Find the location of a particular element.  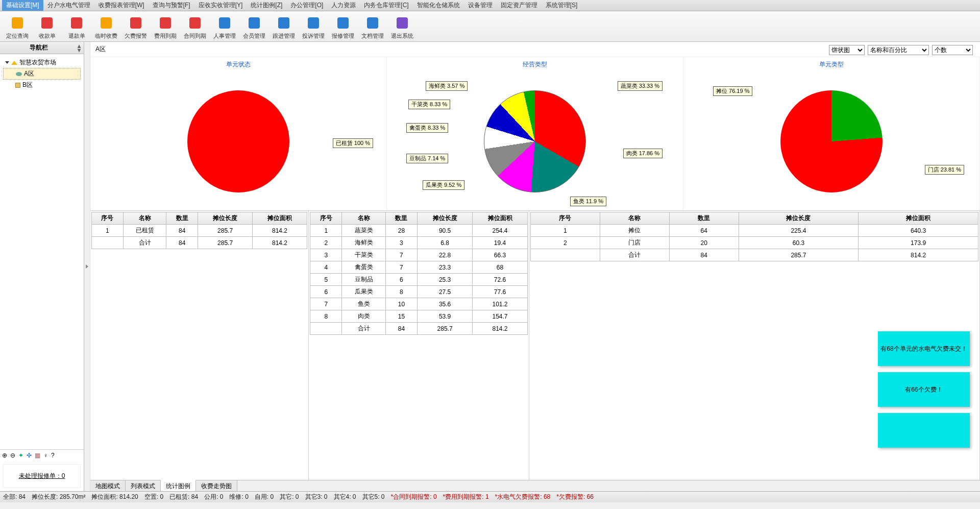

arrears-button: 欠费报警 is located at coordinates (136, 27).